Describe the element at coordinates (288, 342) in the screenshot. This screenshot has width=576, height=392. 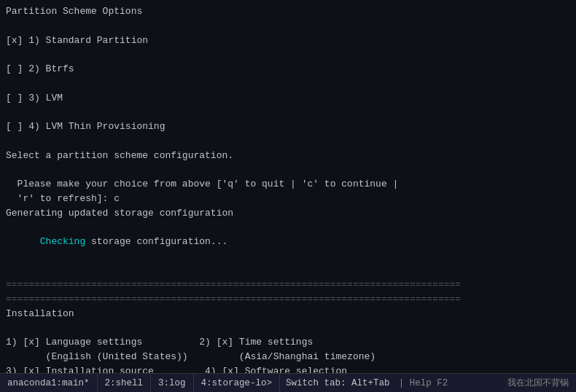
I see `line-lang-time: 1) [x] Language settings 2) [x] Time set…` at that location.